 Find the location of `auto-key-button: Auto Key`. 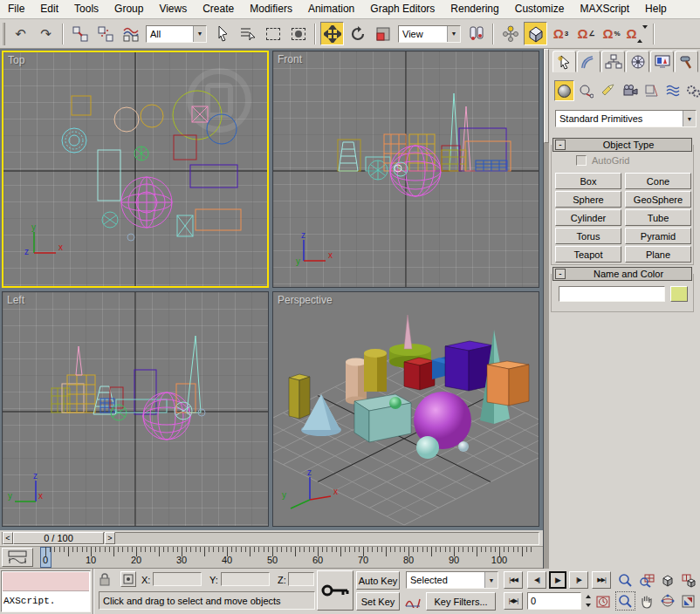

auto-key-button: Auto Key is located at coordinates (378, 581).